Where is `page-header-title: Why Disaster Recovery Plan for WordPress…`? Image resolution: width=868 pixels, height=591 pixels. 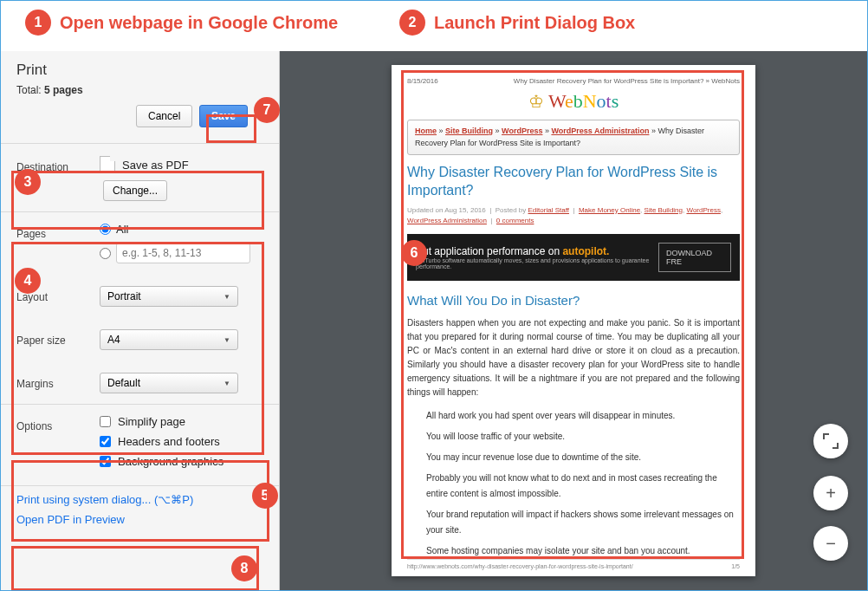
page-header-title: Why Disaster Recovery Plan for WordPress… is located at coordinates (627, 81).